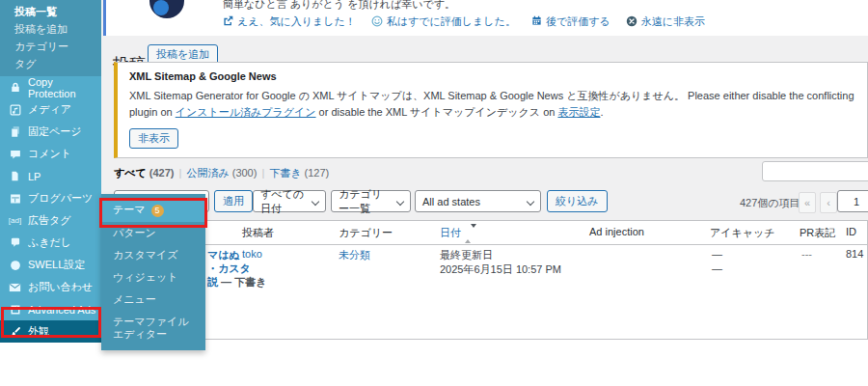  I want to click on author-cell: toko, so click(253, 254).